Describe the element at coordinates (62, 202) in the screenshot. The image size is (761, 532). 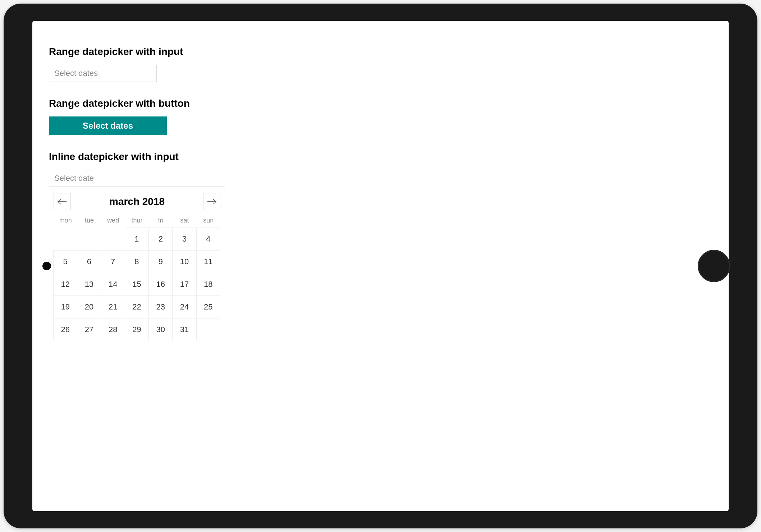
I see `prev-month-button` at that location.